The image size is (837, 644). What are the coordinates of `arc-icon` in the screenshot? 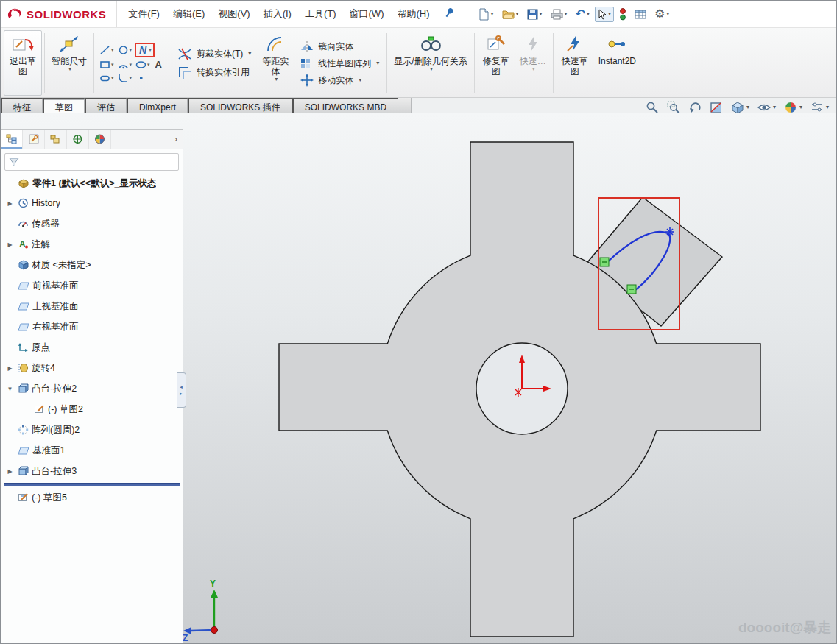 It's located at (124, 65).